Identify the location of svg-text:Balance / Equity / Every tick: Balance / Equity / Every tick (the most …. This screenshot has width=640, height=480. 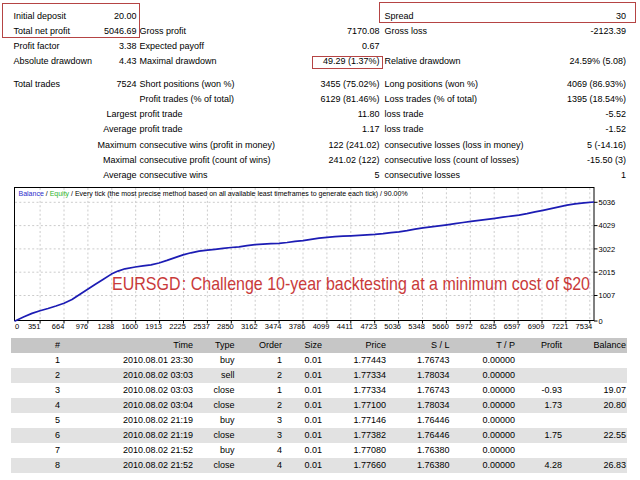
(214, 194).